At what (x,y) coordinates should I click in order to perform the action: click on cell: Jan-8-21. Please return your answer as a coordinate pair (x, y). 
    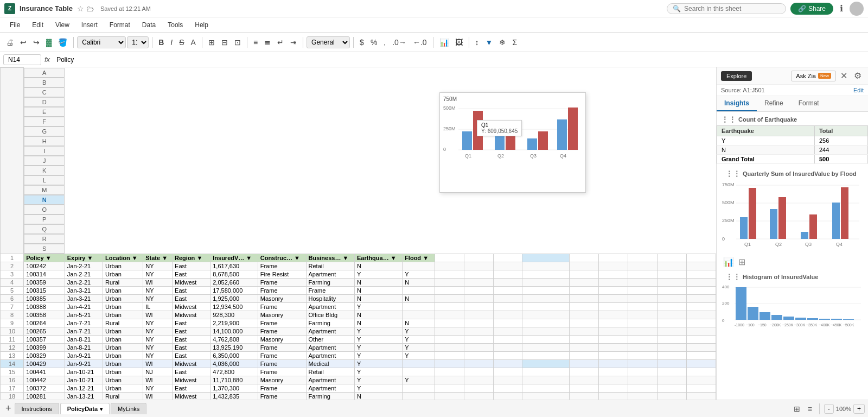
    Looking at the image, I should click on (84, 348).